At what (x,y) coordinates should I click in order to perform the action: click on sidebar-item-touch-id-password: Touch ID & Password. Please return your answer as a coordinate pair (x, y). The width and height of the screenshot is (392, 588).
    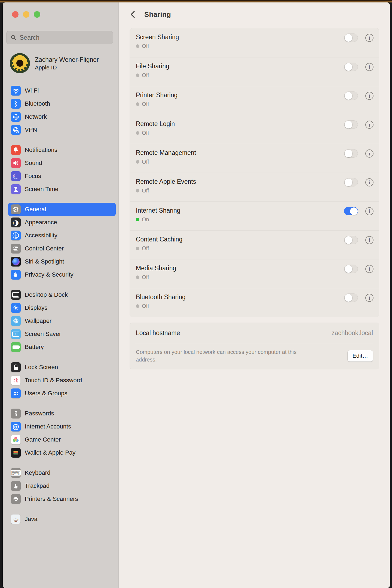
    Looking at the image, I should click on (62, 380).